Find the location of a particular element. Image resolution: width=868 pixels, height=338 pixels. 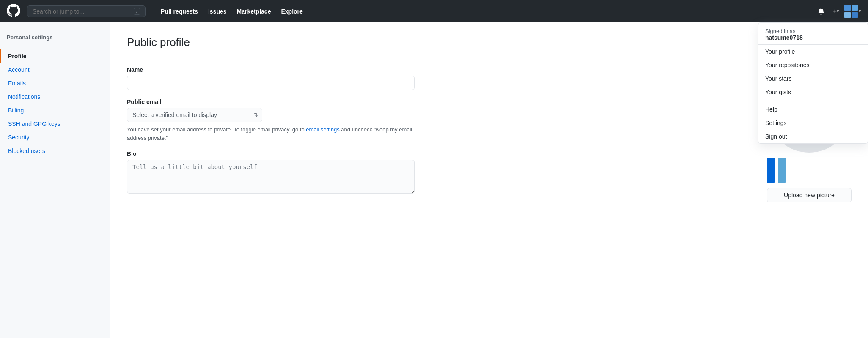

bio-textarea is located at coordinates (271, 177).